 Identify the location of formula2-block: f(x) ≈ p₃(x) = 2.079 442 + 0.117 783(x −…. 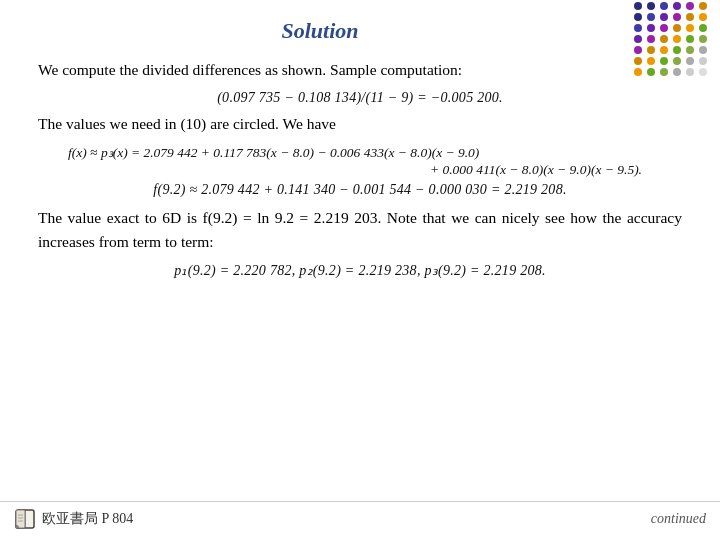
(360, 161).